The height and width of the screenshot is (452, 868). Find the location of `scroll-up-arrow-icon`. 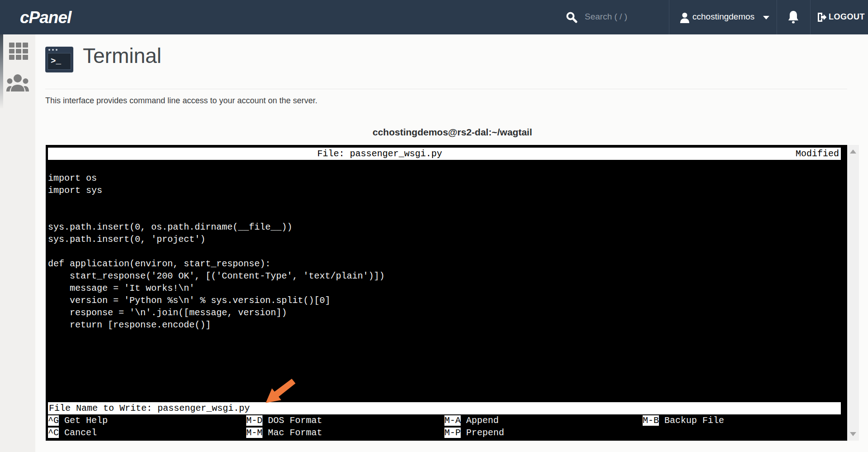

scroll-up-arrow-icon is located at coordinates (853, 151).